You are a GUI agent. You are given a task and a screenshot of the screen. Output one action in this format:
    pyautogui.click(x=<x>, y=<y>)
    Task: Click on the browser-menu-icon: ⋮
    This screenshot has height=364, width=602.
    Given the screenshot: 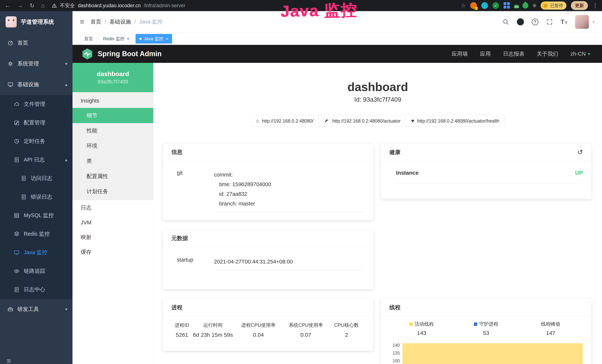 What is the action you would take?
    pyautogui.click(x=596, y=6)
    